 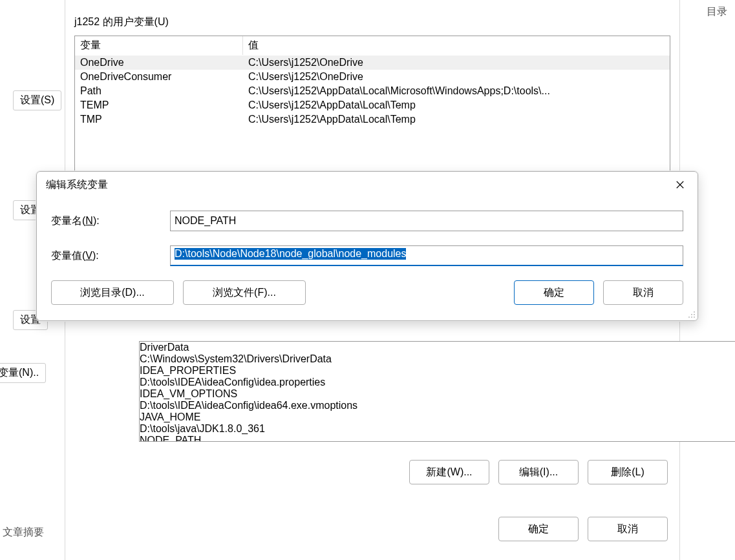 I want to click on system-vars-table: DriverDataC:\Windows\System32\Drivers\Dr…, so click(x=437, y=391).